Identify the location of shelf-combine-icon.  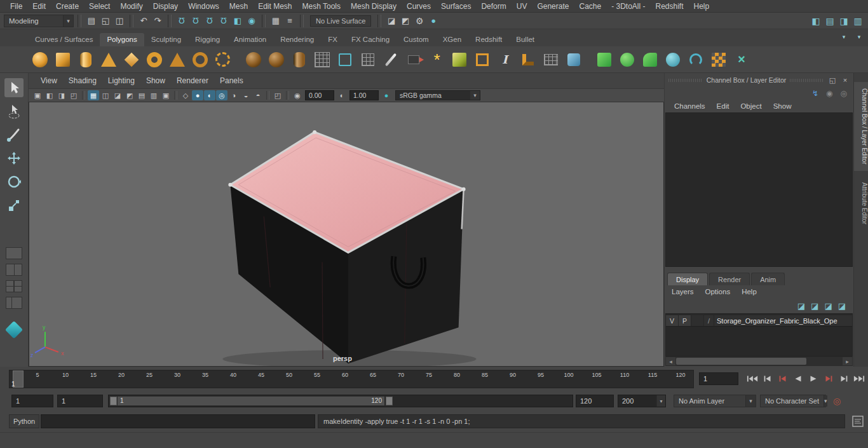
(604, 60).